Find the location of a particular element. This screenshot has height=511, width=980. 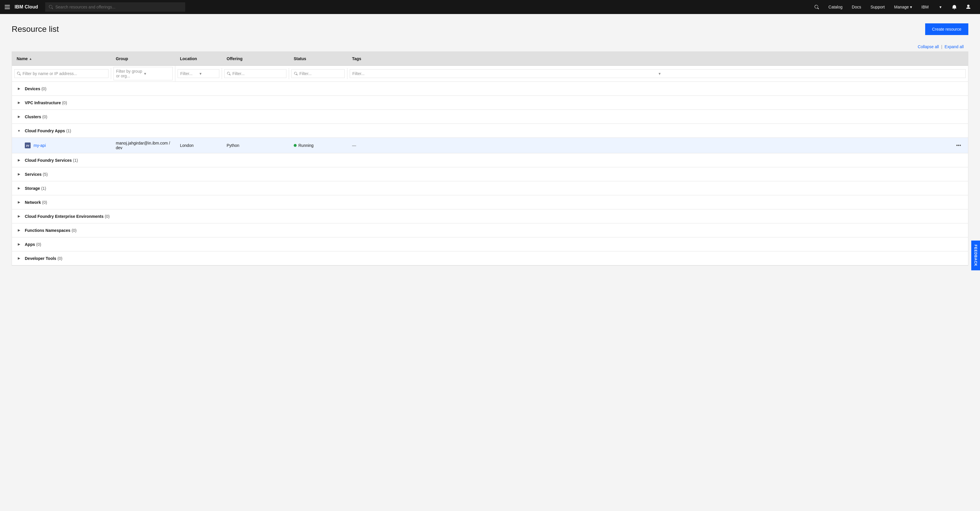

col-status: Status is located at coordinates (318, 59).